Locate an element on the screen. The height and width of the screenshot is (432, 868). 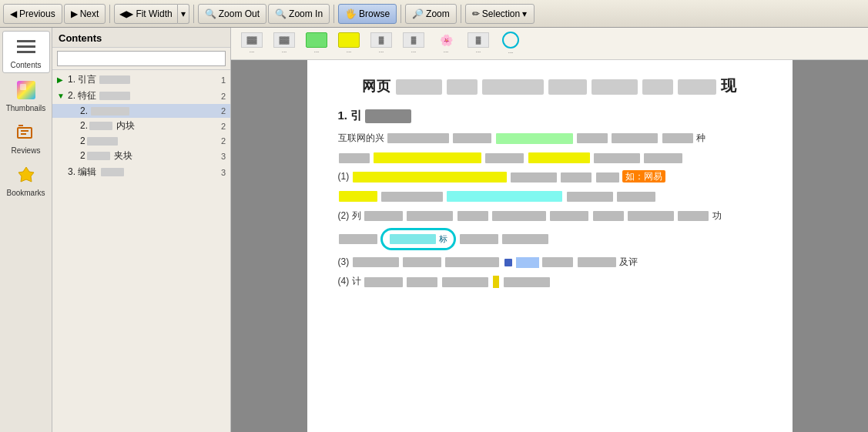
para-1-suffix: 种 is located at coordinates (701, 138).